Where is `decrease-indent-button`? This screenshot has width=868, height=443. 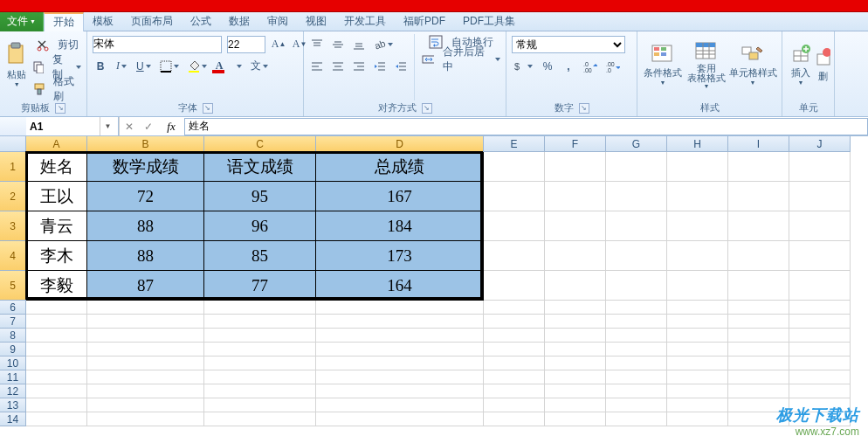 decrease-indent-button is located at coordinates (380, 66).